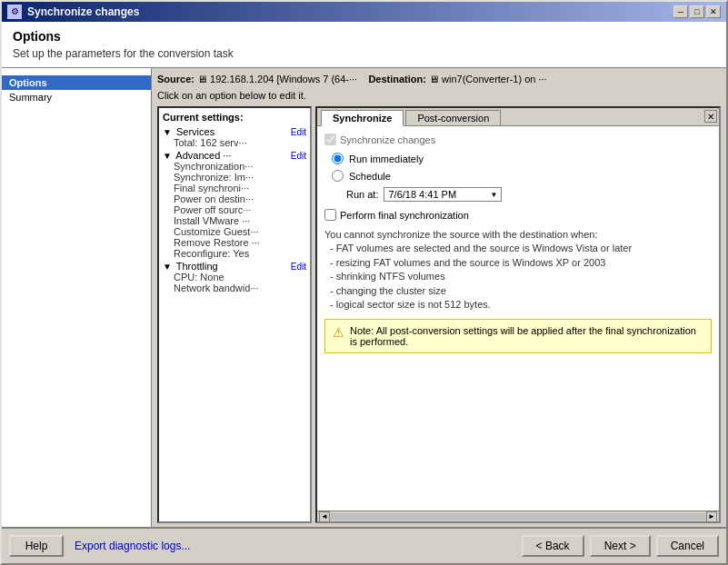 The height and width of the screenshot is (565, 728). Describe the element at coordinates (234, 277) in the screenshot. I see `tree-section-throttling: ▼ Throttling Edit CPU: None Network band…` at that location.